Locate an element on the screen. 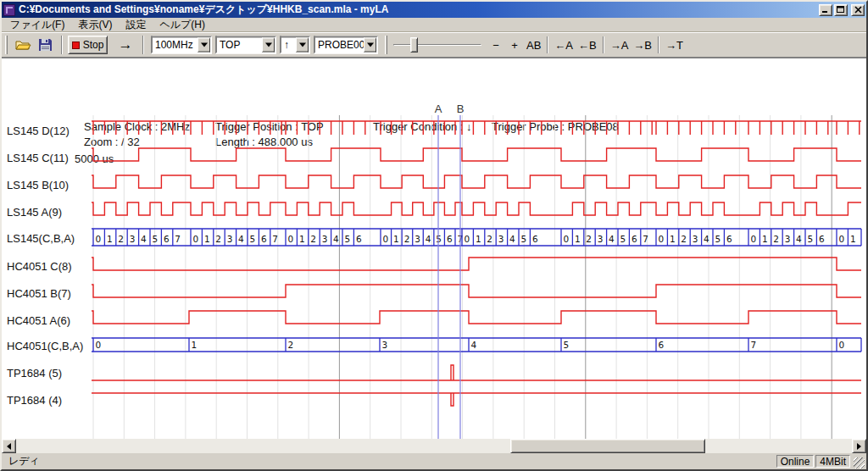  trigger-position-combo: TOP is located at coordinates (246, 46).